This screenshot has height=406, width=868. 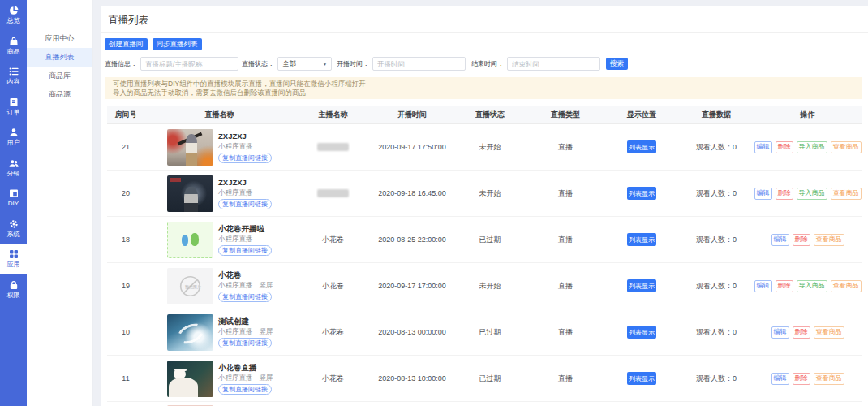 I want to click on sync-live-list-button: 同步直播列表, so click(x=177, y=44).